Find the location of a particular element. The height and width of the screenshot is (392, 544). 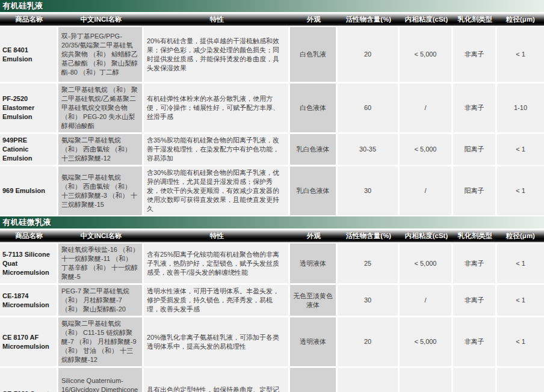

section-title: 有机硅微乳液 is located at coordinates (26, 222).